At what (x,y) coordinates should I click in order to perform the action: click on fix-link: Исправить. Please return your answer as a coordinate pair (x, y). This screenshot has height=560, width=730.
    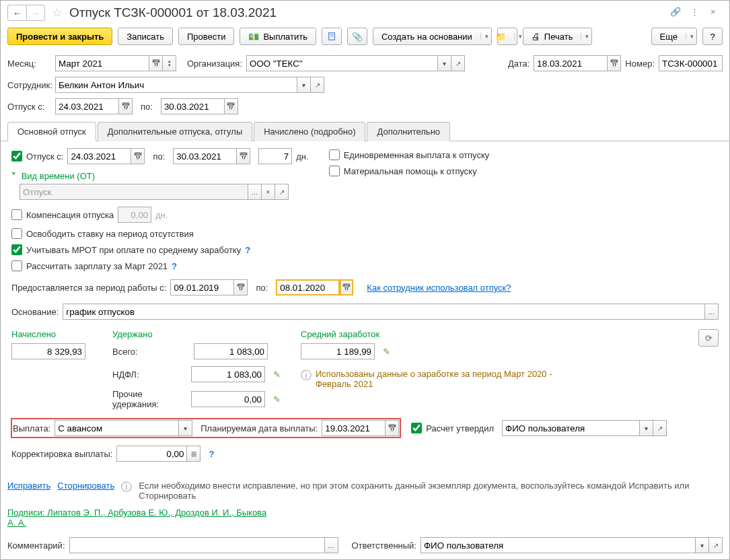
    Looking at the image, I should click on (29, 486).